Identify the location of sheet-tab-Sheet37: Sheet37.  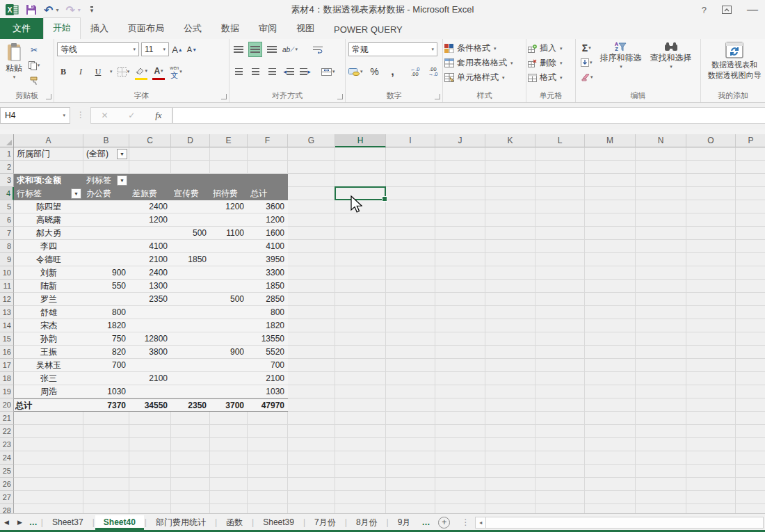
(68, 522).